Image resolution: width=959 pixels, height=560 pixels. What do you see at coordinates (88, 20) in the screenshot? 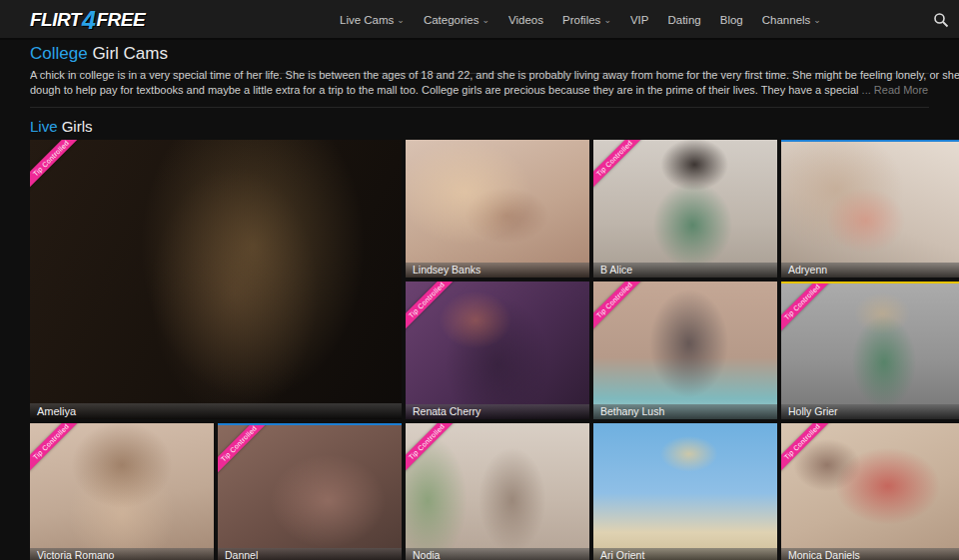
I see `logo-text-4: 4` at bounding box center [88, 20].